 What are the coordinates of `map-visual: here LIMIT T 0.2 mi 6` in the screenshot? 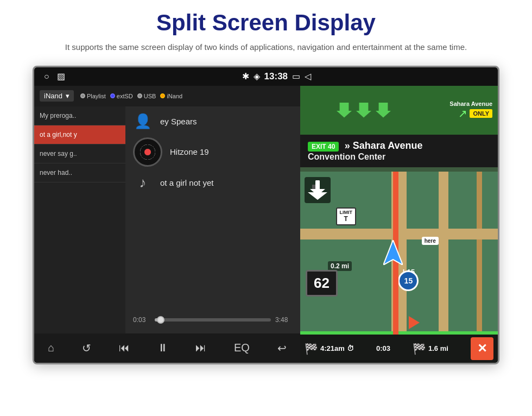 It's located at (399, 253).